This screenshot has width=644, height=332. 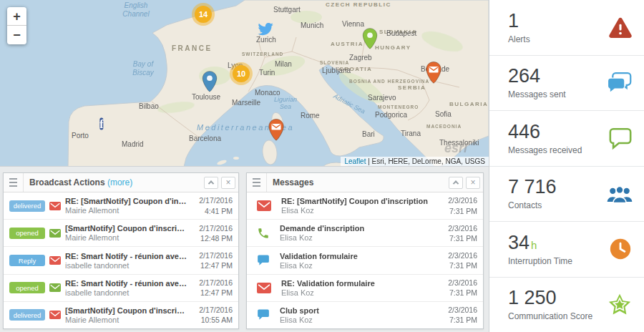 I want to click on cluster-count: 10, so click(x=241, y=74).